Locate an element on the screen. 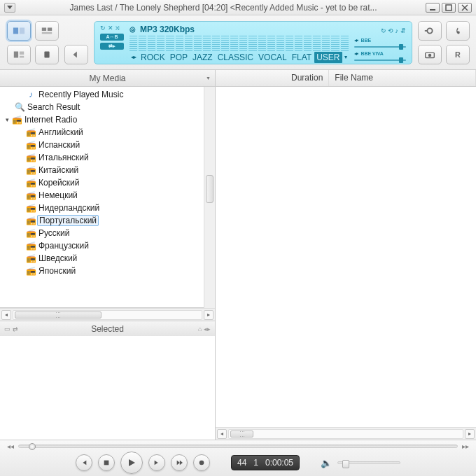 The image size is (476, 476). tree-item-station: 📻Корейский is located at coordinates (108, 183).